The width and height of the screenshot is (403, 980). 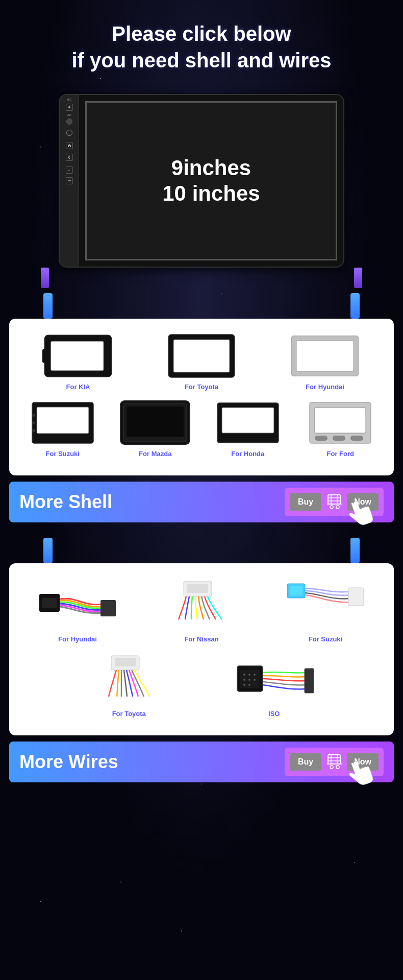 What do you see at coordinates (355, 306) in the screenshot?
I see `right-pin-blue` at bounding box center [355, 306].